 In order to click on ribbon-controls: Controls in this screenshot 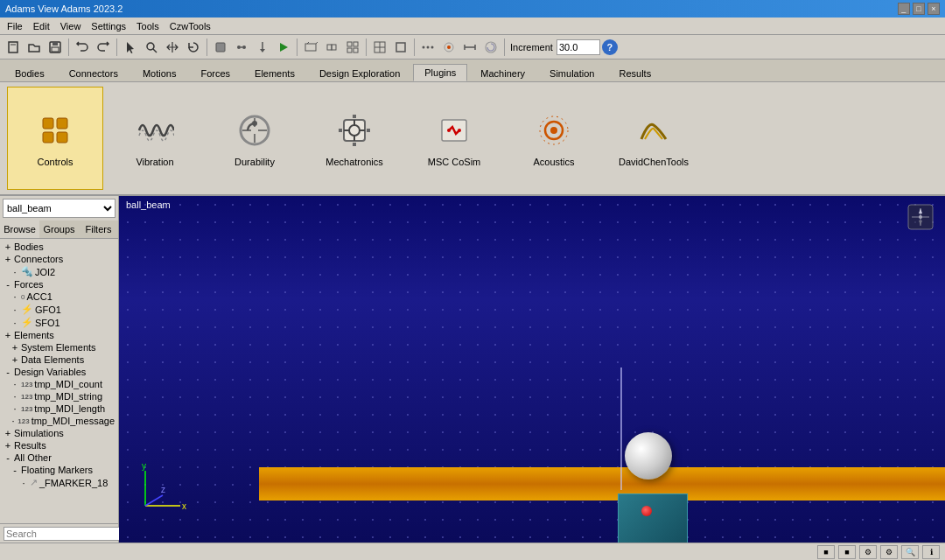, I will do `click(55, 138)`.